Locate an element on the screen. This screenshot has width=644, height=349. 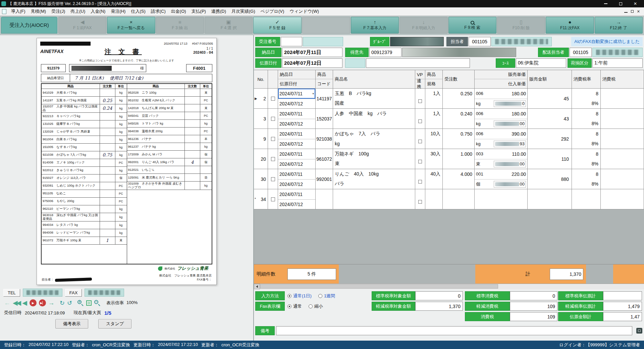
zoom-in-icon: + is located at coordinates (80, 303).